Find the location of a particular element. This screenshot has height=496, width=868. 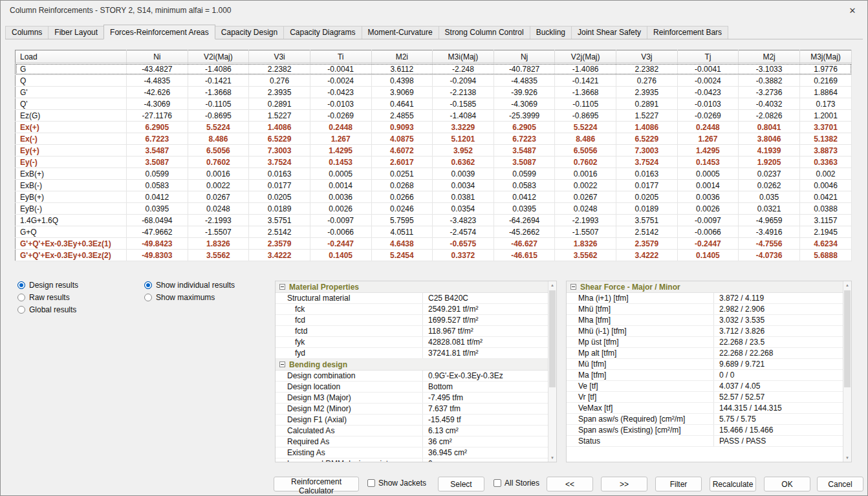

table-cell: 3.3229 is located at coordinates (463, 127).